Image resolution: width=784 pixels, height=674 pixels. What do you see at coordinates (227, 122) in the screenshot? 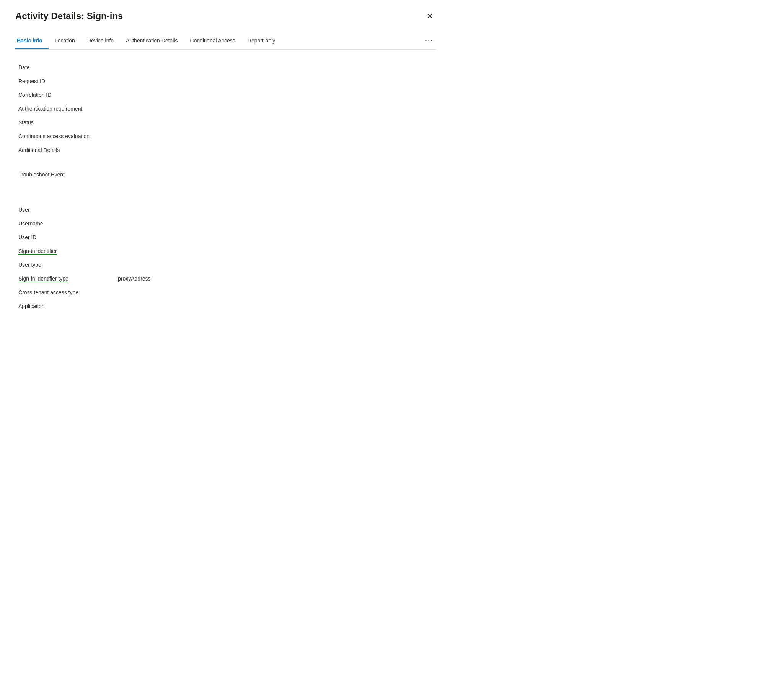
I see `field-row-status: Status` at bounding box center [227, 122].